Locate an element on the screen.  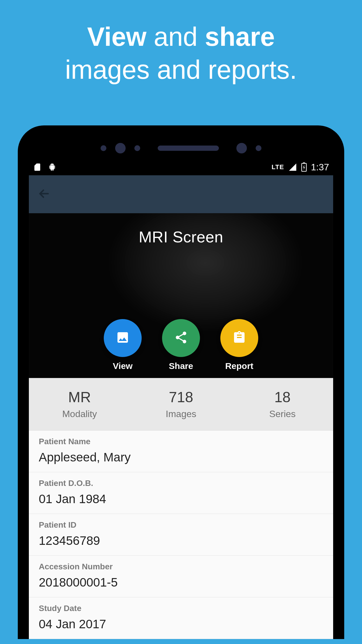
stat-series: 18 Series is located at coordinates (282, 404).